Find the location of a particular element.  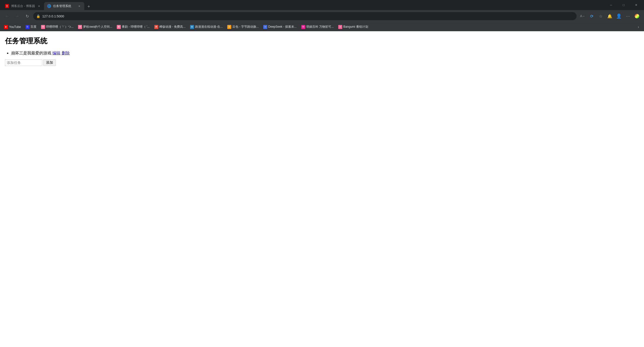

bookmark-favicon-doubao: 豆 is located at coordinates (229, 27).